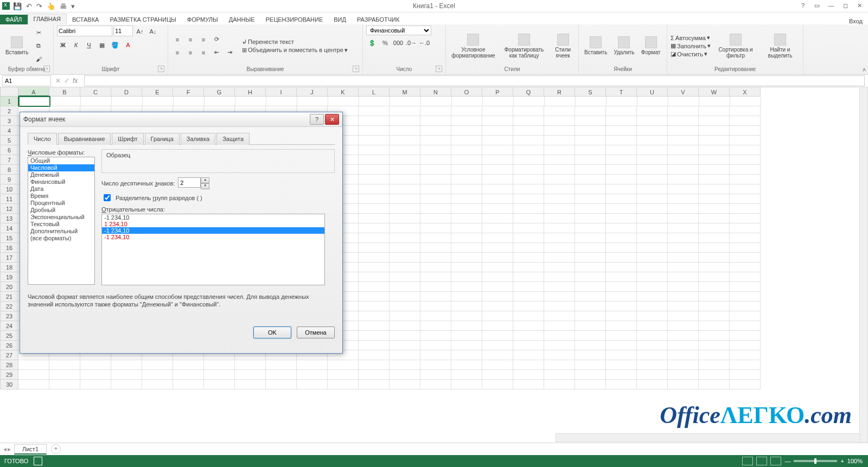  What do you see at coordinates (61, 225) in the screenshot?
I see `category-item: Текстовый` at bounding box center [61, 225].